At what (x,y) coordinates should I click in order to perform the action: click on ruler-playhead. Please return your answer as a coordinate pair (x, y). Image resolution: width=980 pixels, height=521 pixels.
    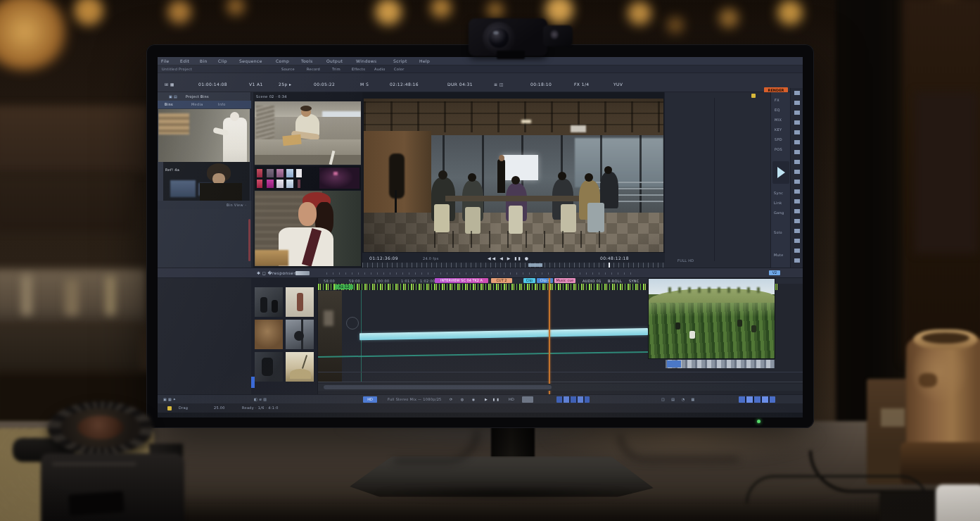
    Looking at the image, I should click on (609, 265).